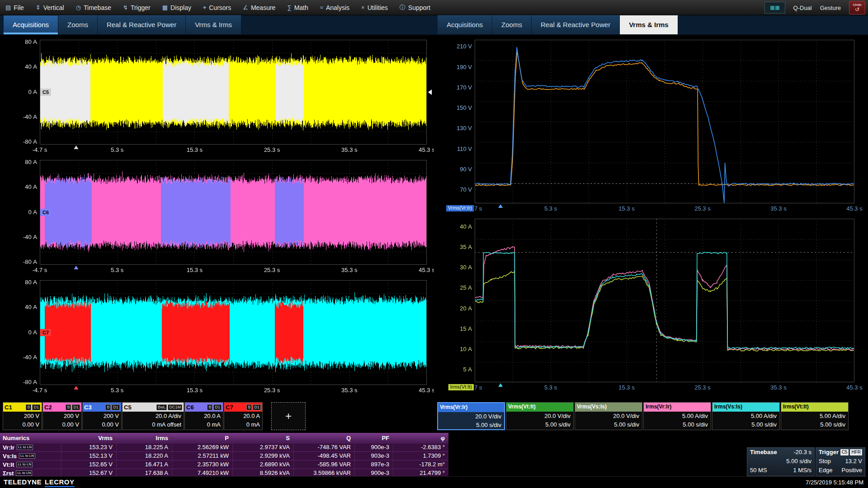 The image size is (868, 488). What do you see at coordinates (213, 25) in the screenshot?
I see `tab-left-vrms-irms: Vrms & Irms` at bounding box center [213, 25].